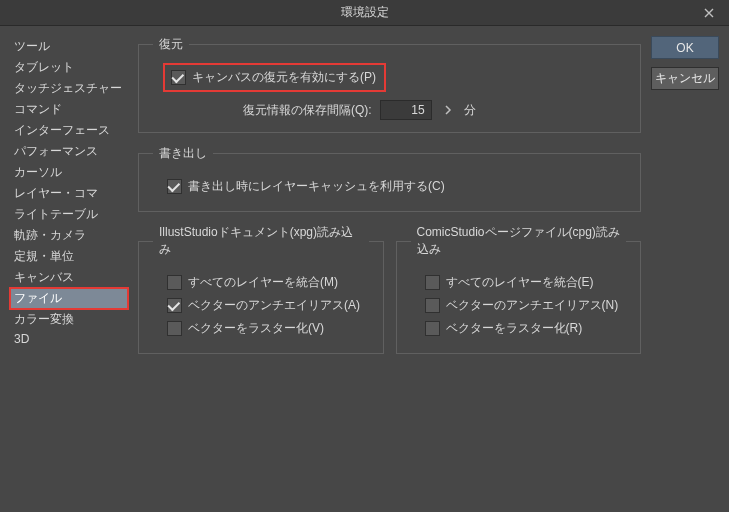 The width and height of the screenshot is (729, 512). Describe the element at coordinates (183, 154) in the screenshot. I see `export-legend: 書き出し` at that location.